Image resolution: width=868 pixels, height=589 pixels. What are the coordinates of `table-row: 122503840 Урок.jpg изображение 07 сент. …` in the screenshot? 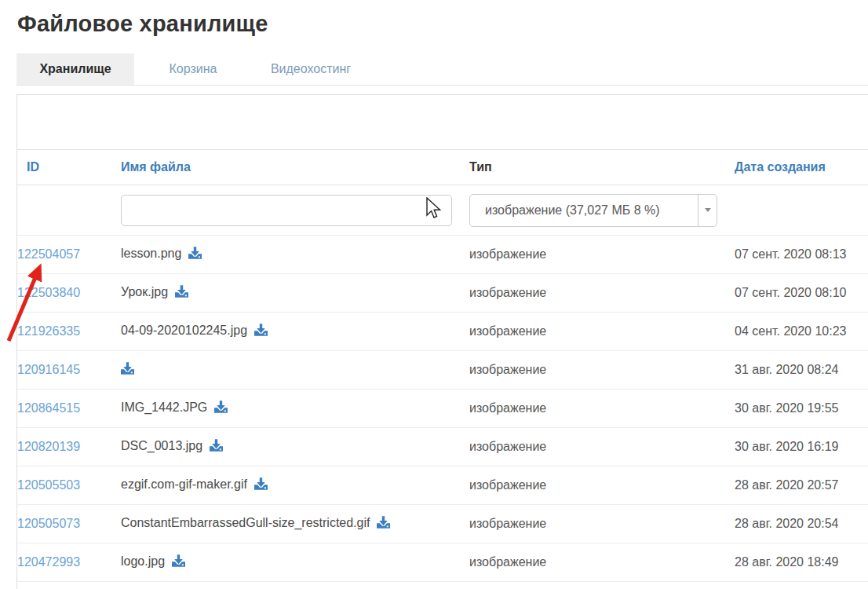 It's located at (443, 294).